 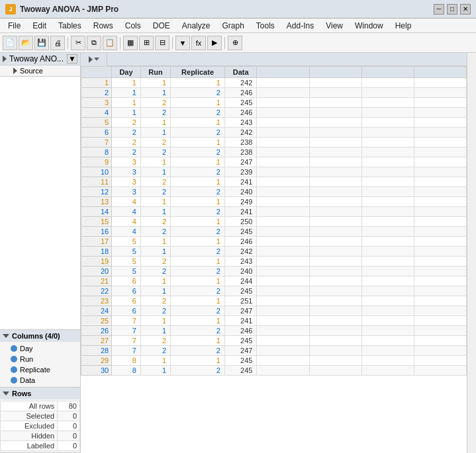 I want to click on twoway-collapse-icon, so click(x=5, y=59).